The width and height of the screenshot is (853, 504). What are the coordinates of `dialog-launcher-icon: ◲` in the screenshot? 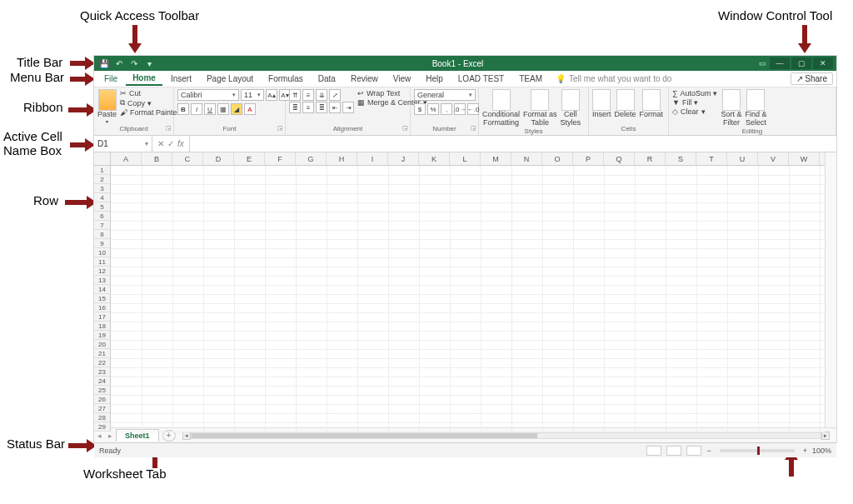 It's located at (280, 128).